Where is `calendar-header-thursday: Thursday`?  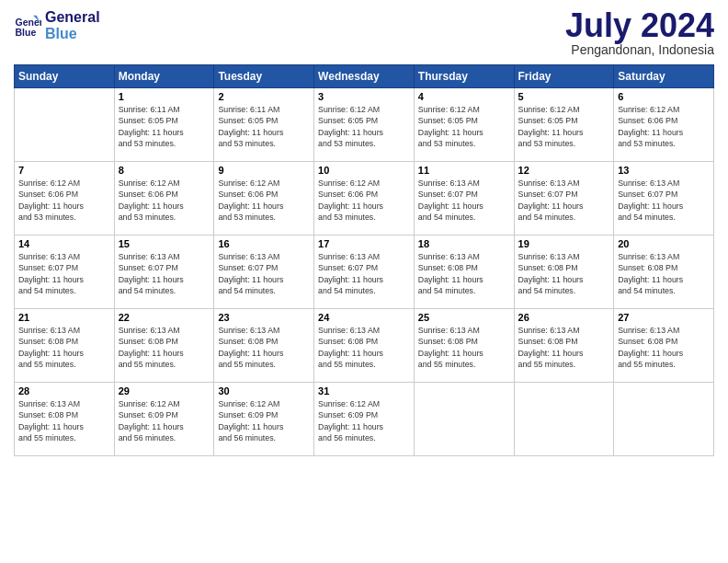
calendar-header-thursday: Thursday is located at coordinates (463, 77).